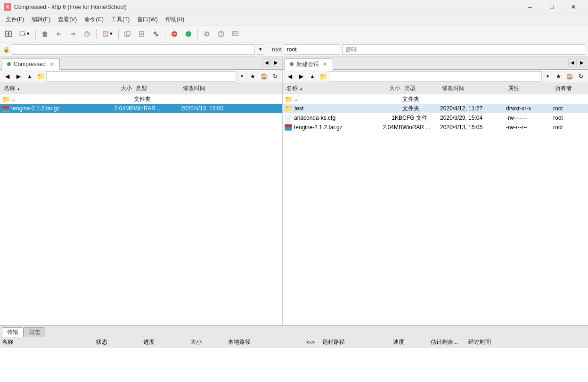 The height and width of the screenshot is (382, 588). I want to click on transfer-tab-log: 日志, so click(34, 332).